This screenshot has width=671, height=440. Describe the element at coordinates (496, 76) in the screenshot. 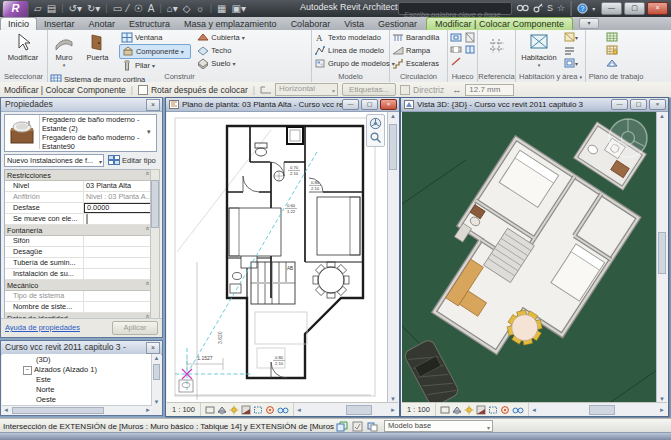

I see `panel-label-referencia: Referencia` at that location.